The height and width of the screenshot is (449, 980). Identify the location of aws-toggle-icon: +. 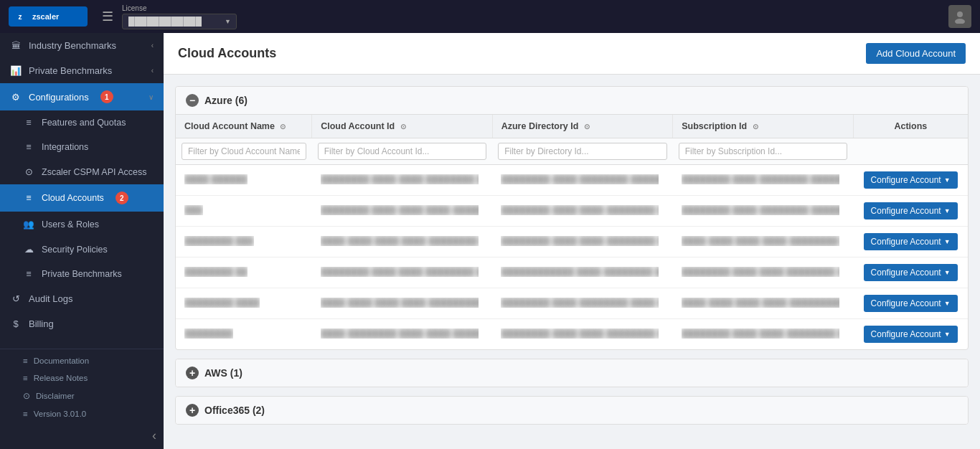
(192, 373).